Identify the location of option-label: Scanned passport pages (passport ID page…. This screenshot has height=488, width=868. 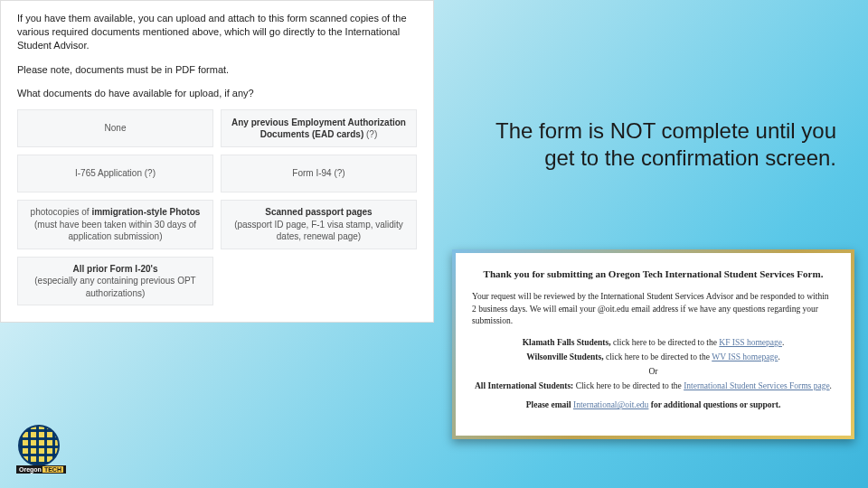
(318, 224).